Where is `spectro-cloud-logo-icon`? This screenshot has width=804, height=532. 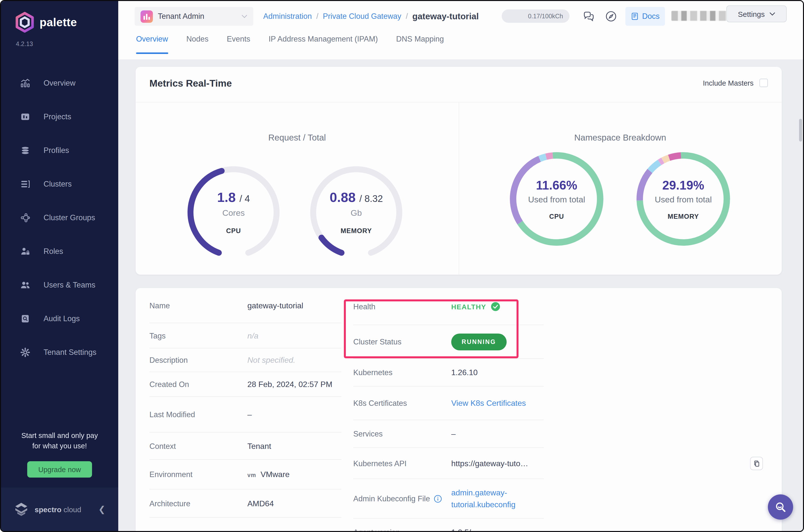
spectro-cloud-logo-icon is located at coordinates (21, 509).